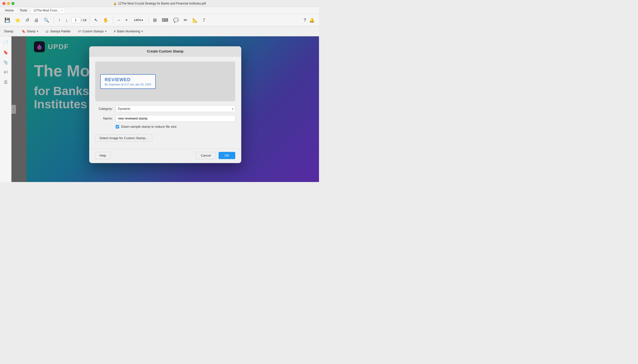 The width and height of the screenshot is (638, 364). Describe the element at coordinates (305, 20) in the screenshot. I see `help-icon: ?` at that location.